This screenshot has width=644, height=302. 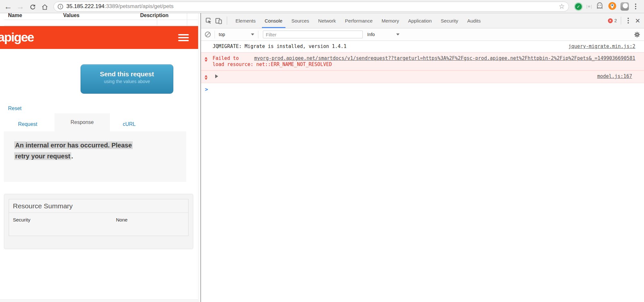 I want to click on log-gutter, so click(x=209, y=44).